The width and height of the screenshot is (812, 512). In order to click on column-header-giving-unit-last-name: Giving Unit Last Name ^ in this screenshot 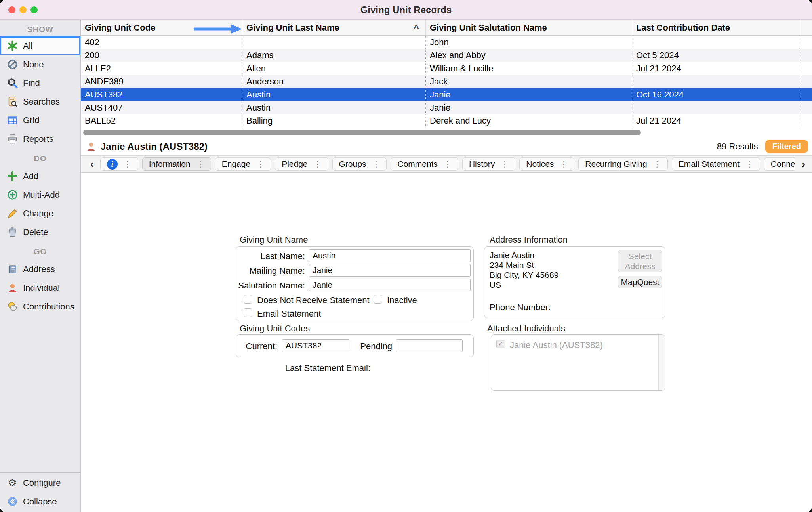, I will do `click(334, 28)`.